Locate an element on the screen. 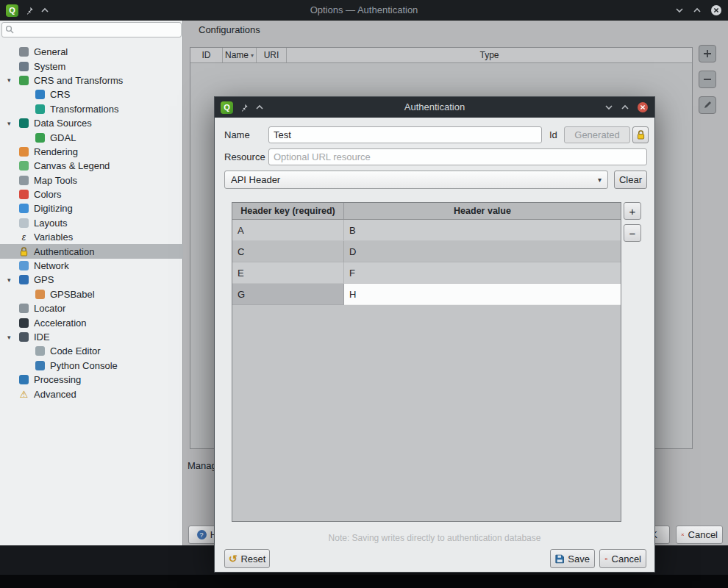 The image size is (728, 588). desktop-taskbar-strip is located at coordinates (364, 581).